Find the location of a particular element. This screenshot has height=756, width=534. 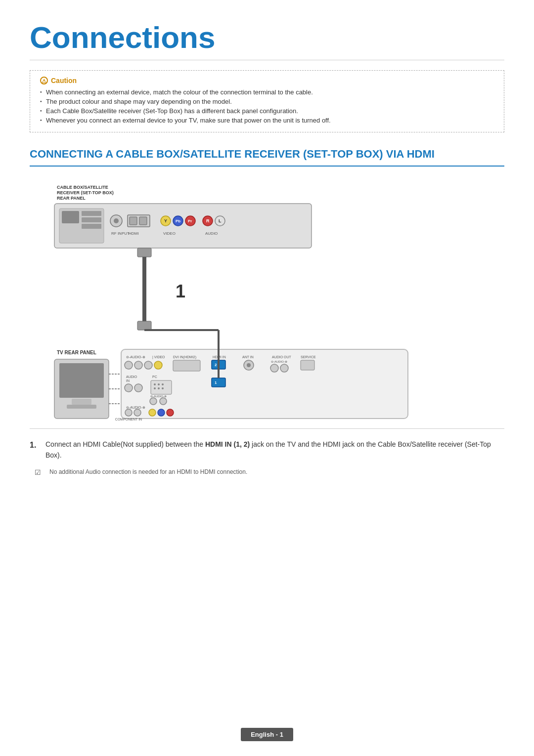

svg-text: 2 is located at coordinates (216, 365).